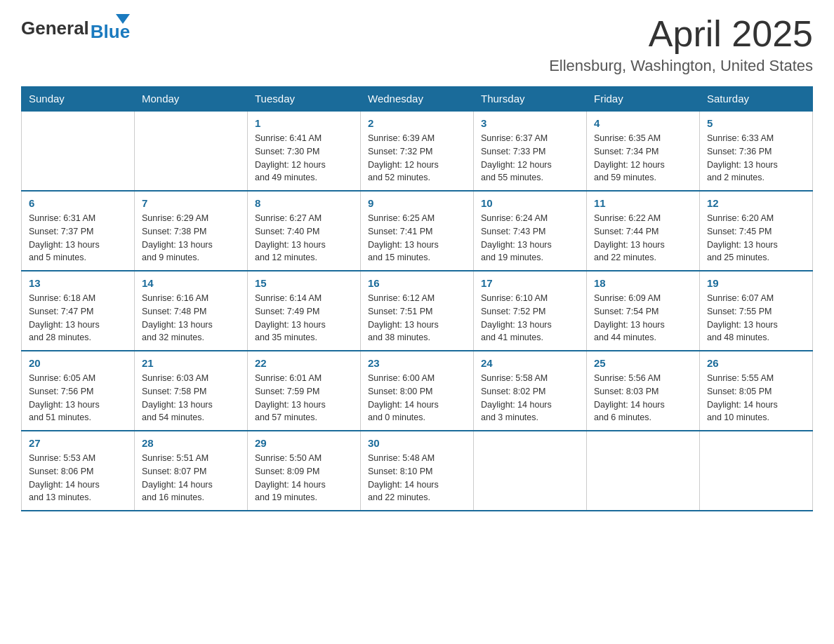 This screenshot has width=834, height=644. Describe the element at coordinates (304, 239) in the screenshot. I see `day-info: Sunrise: 6:27 AM Sunset: 7:40 PM Dayligh…` at that location.